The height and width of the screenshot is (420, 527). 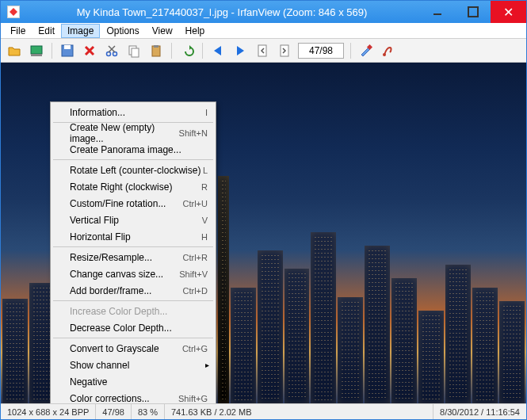 I want to click on menu-item-shortcut: Ctrl+D, so click(x=195, y=291).